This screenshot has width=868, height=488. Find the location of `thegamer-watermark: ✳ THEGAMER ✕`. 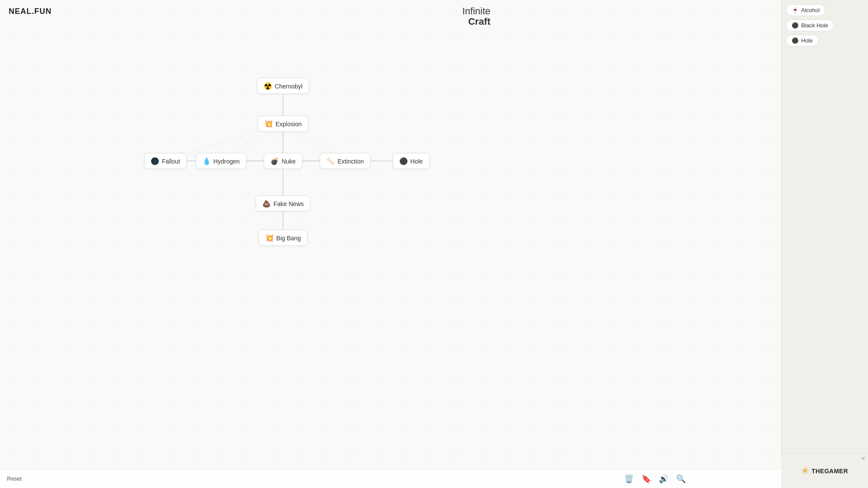

thegamer-watermark: ✳ THEGAMER ✕ is located at coordinates (825, 471).